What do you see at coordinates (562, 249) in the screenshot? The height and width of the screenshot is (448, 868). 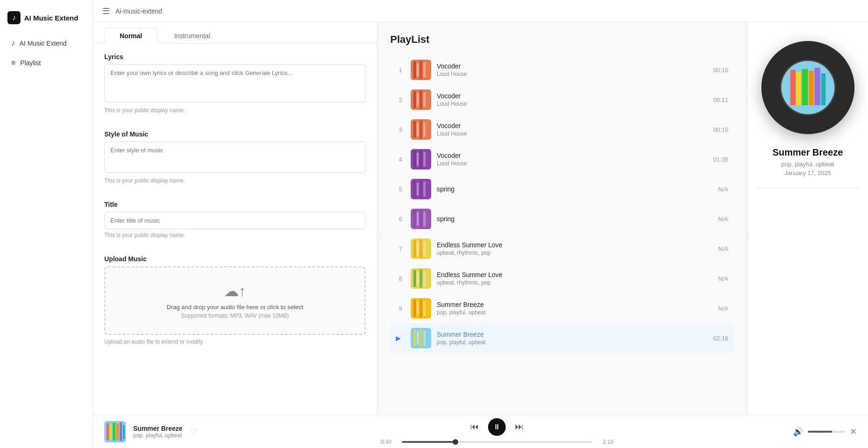 I see `playlist-item-6: 7 Endless Summer Love upbeat, rhythmic, …` at bounding box center [562, 249].